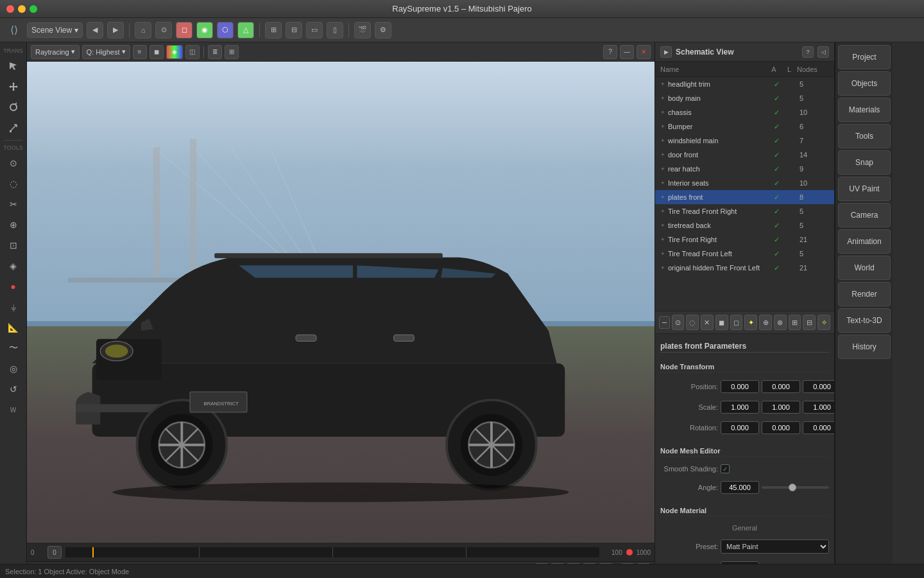  I want to click on rotate-tool, so click(13, 107).